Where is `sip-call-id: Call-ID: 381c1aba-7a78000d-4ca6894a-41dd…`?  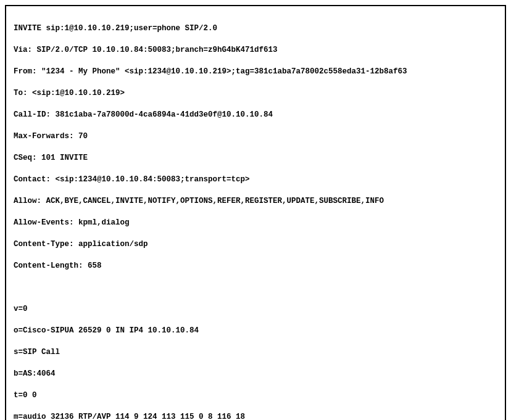 sip-call-id: Call-ID: 381c1aba-7a78000d-4ca6894a-41dd… is located at coordinates (255, 115).